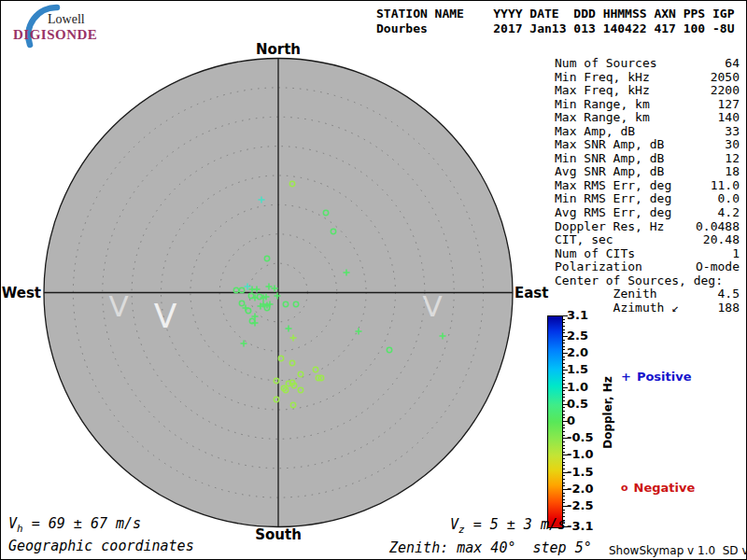  I want to click on legend-negative-label: Negative, so click(665, 487).